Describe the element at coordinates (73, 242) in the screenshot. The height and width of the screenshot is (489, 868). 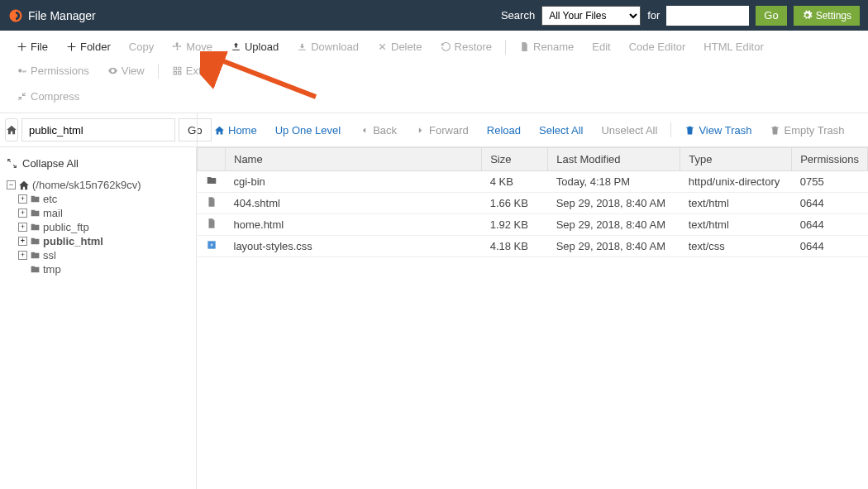
I see `tree-item-label: public_html` at that location.